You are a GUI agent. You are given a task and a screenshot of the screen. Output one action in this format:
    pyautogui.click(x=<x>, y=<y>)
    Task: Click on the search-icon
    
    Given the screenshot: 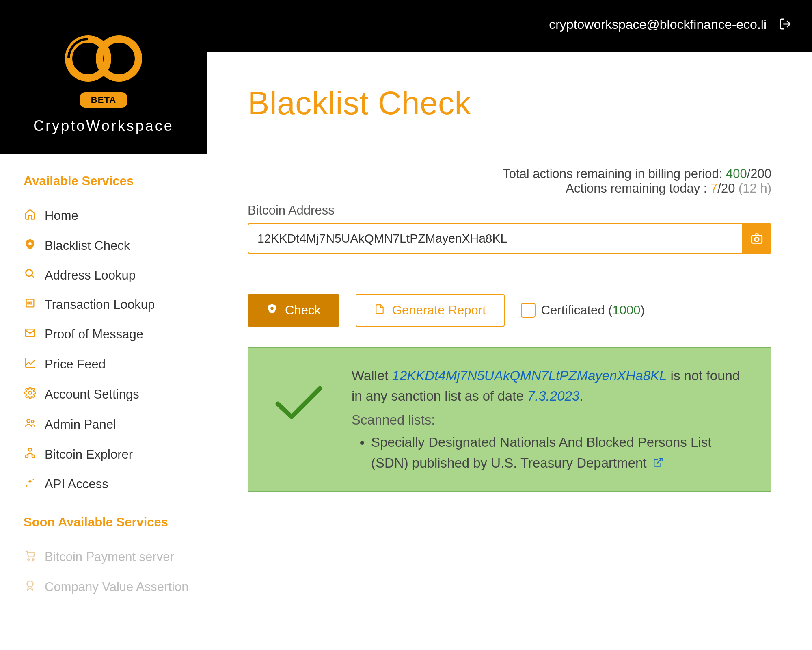 What is the action you would take?
    pyautogui.click(x=30, y=275)
    